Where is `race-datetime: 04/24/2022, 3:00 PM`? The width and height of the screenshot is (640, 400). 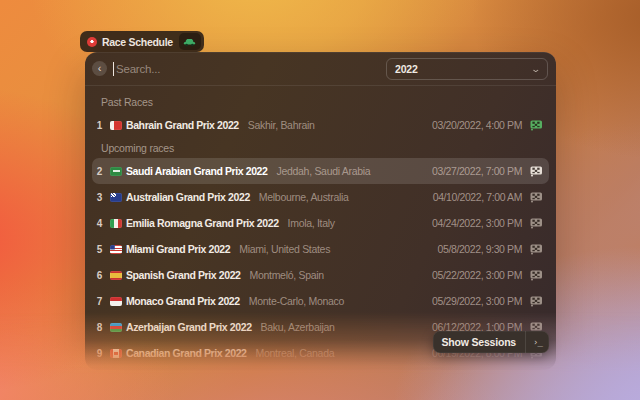 race-datetime: 04/24/2022, 3:00 PM is located at coordinates (477, 223).